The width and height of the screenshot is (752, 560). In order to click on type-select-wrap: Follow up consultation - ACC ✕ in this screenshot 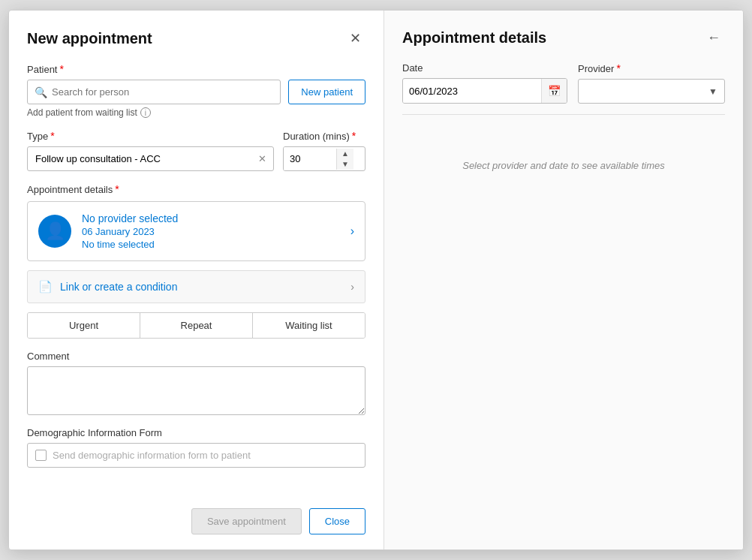, I will do `click(150, 159)`.